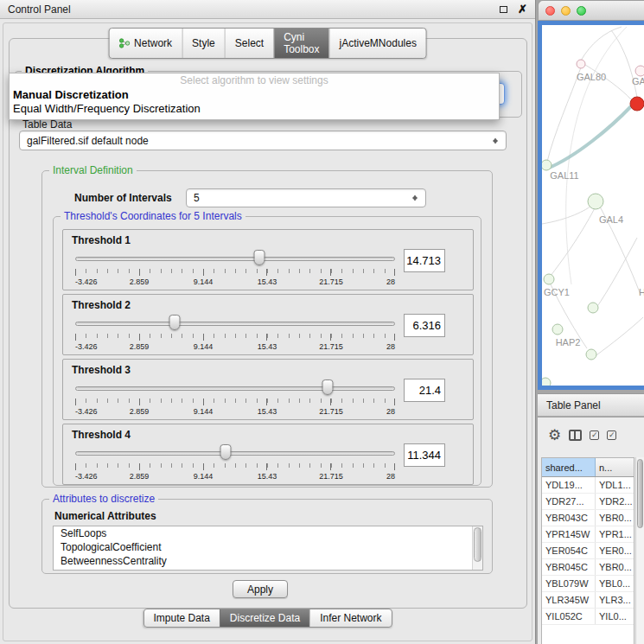 The image size is (644, 644). What do you see at coordinates (263, 140) in the screenshot?
I see `table-data-combobox: galFiltered.sif default node` at bounding box center [263, 140].